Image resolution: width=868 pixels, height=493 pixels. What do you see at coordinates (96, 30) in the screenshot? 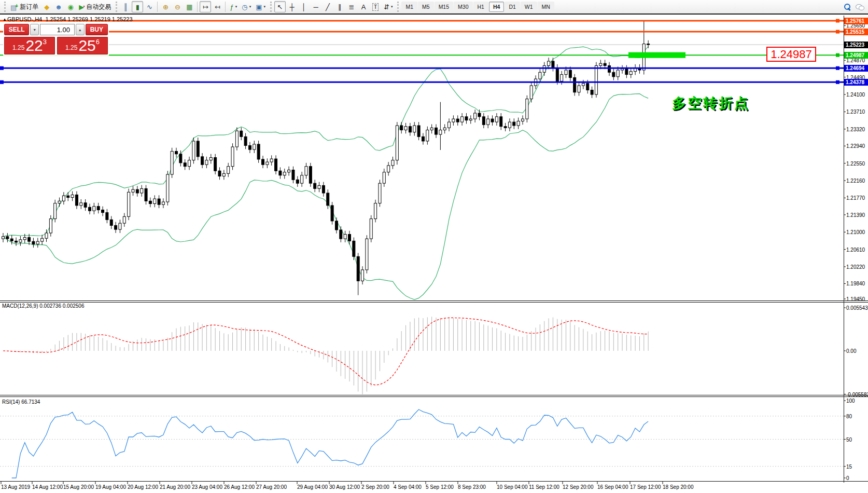
I see `buy-button: BUY` at bounding box center [96, 30].